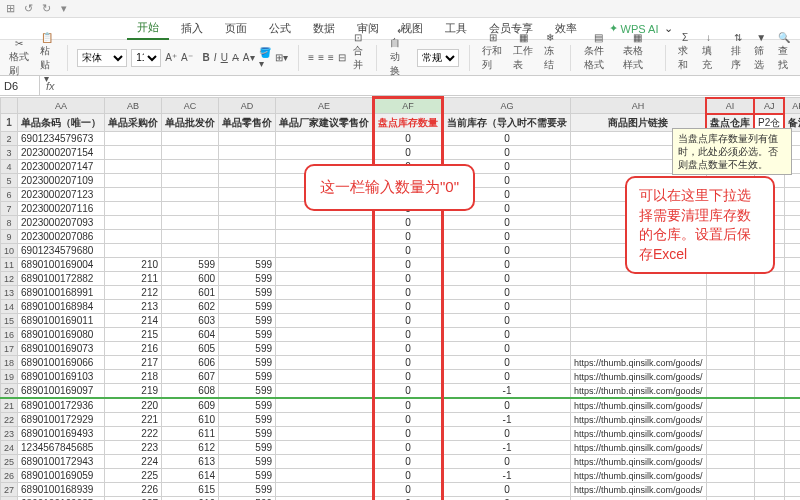  What do you see at coordinates (311, 58) in the screenshot?
I see `align-left-icon: ≡` at bounding box center [311, 58].